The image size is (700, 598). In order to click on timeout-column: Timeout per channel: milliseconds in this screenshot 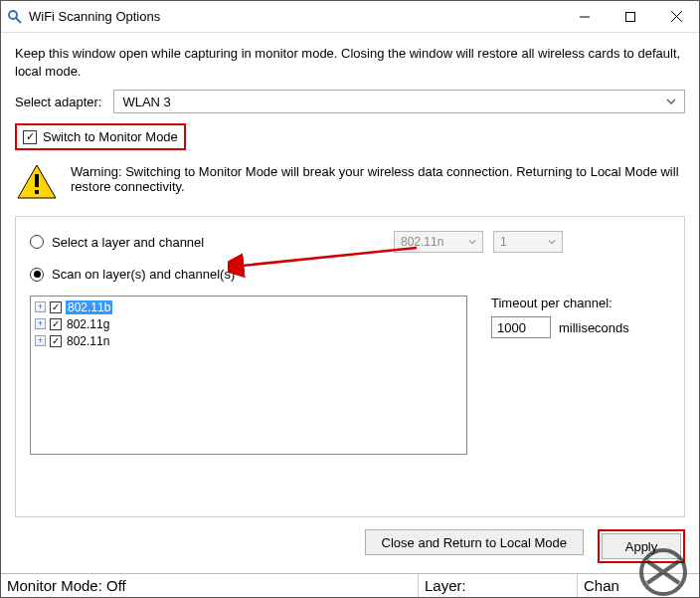, I will do `click(581, 399)`.